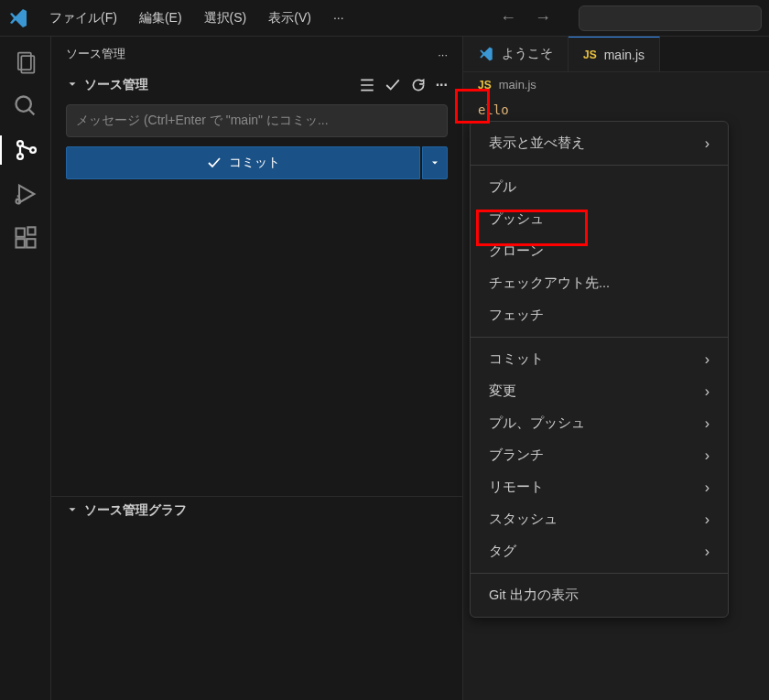 Image resolution: width=769 pixels, height=700 pixels. I want to click on nav-forward-icon: →, so click(543, 18).